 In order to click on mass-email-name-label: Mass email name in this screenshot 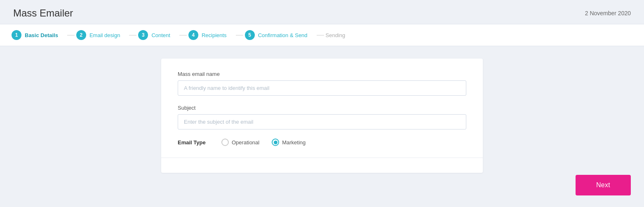, I will do `click(322, 74)`.